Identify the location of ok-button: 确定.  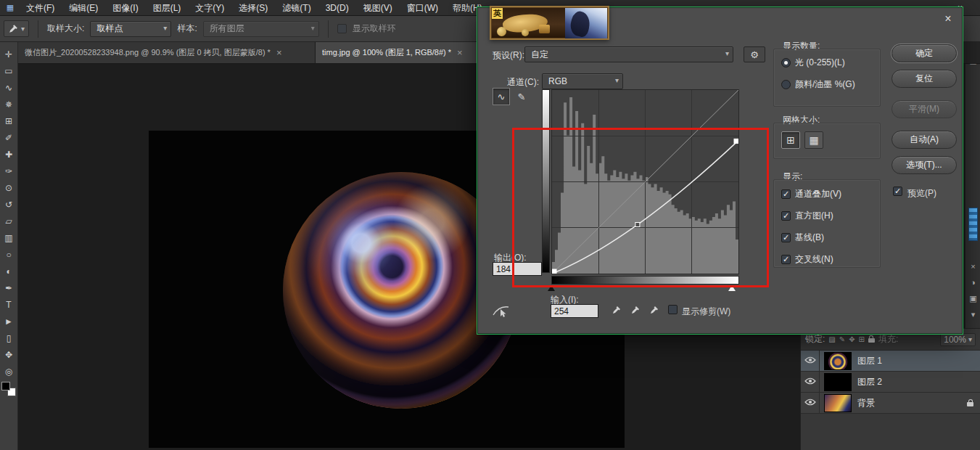
(924, 54).